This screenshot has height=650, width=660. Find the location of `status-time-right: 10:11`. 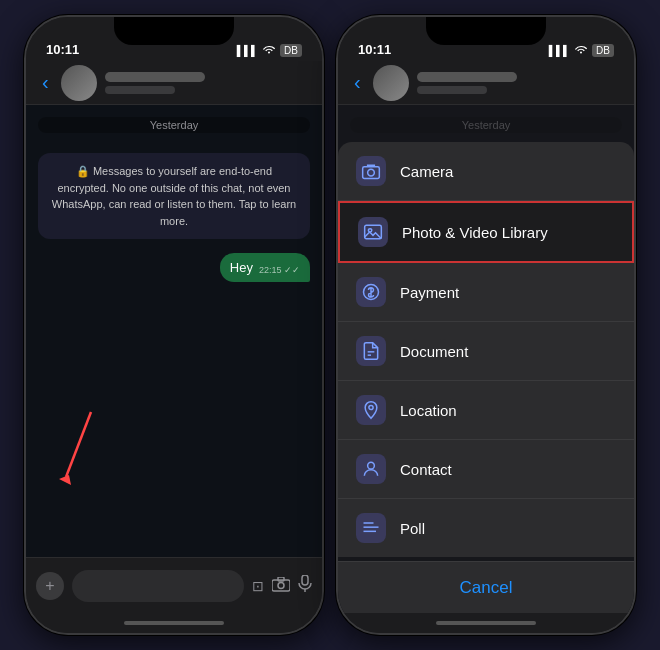

status-time-right: 10:11 is located at coordinates (374, 50).